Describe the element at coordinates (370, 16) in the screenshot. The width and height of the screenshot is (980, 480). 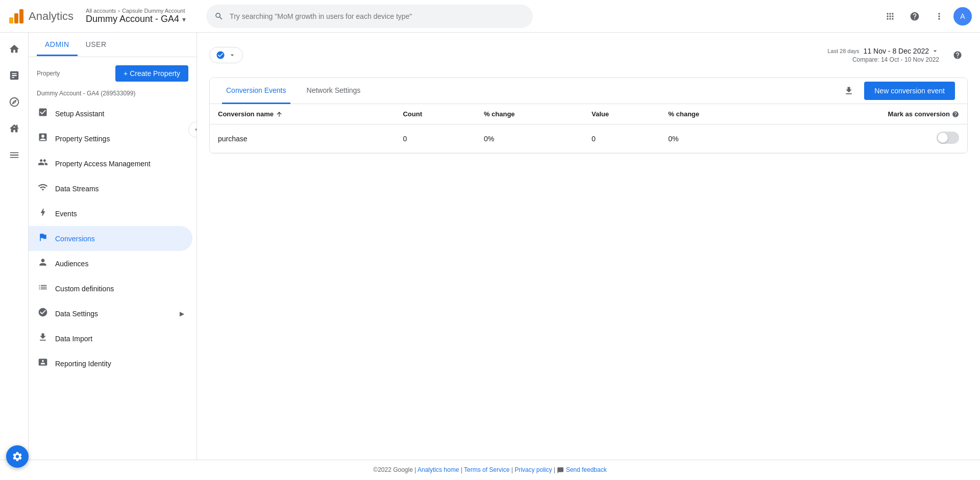
I see `search-bar` at that location.